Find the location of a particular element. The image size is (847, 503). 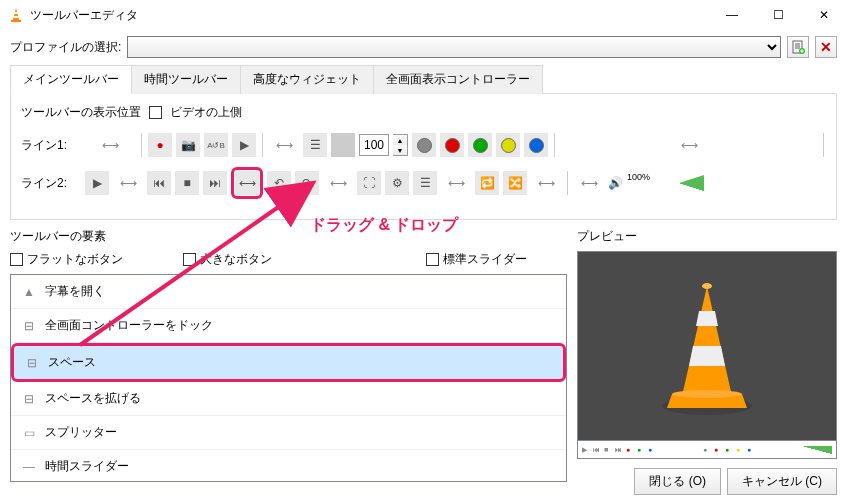

loop-button: 🔁 is located at coordinates (487, 183).